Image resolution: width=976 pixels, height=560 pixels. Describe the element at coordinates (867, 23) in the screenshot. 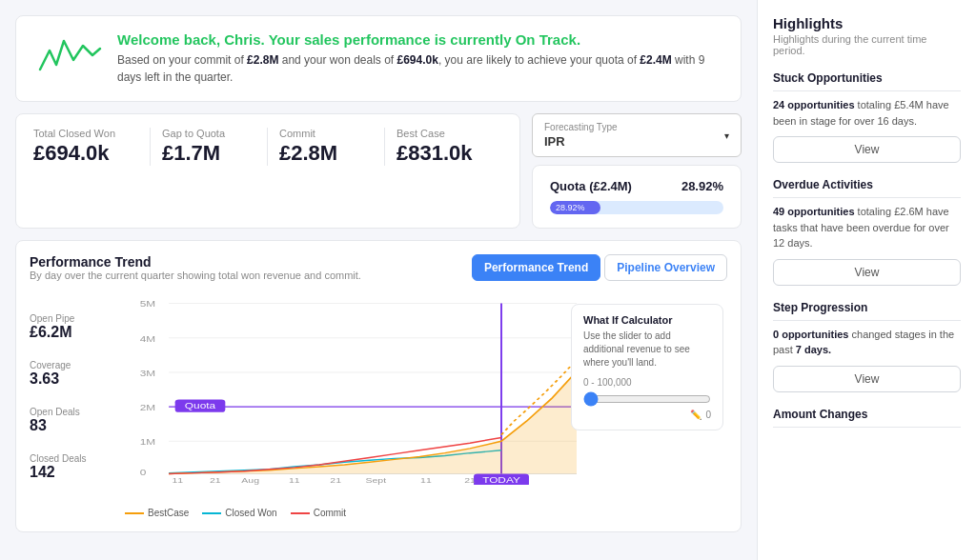

I see `sidebar-title: Highlights` at that location.